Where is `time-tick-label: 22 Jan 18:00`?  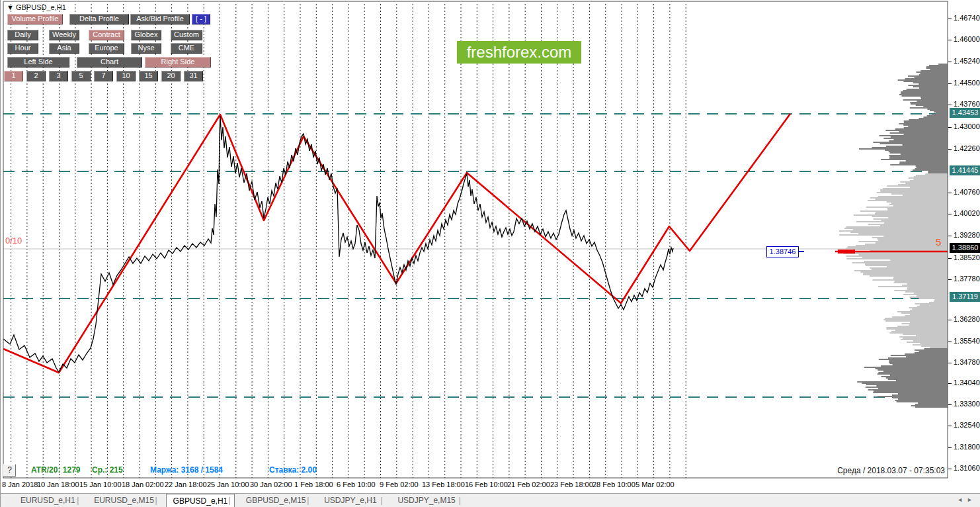
time-tick-label: 22 Jan 18:00 is located at coordinates (186, 484).